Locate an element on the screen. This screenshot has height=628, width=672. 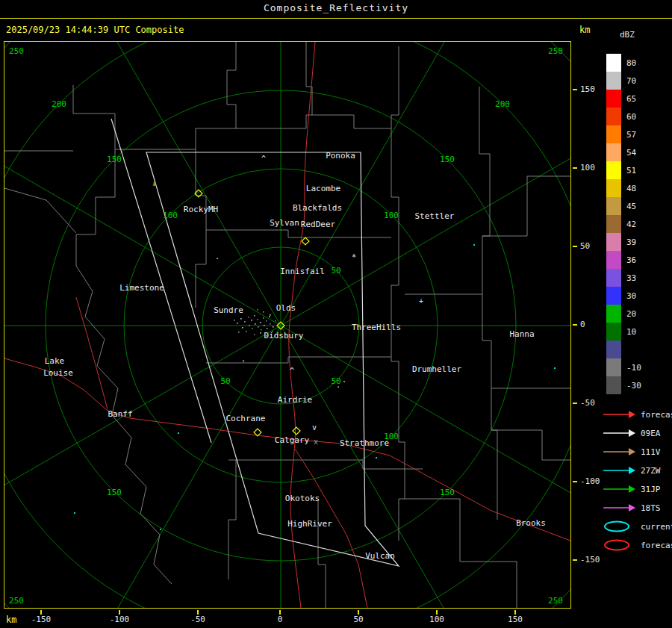
right-axis-label: -100 is located at coordinates (590, 481).